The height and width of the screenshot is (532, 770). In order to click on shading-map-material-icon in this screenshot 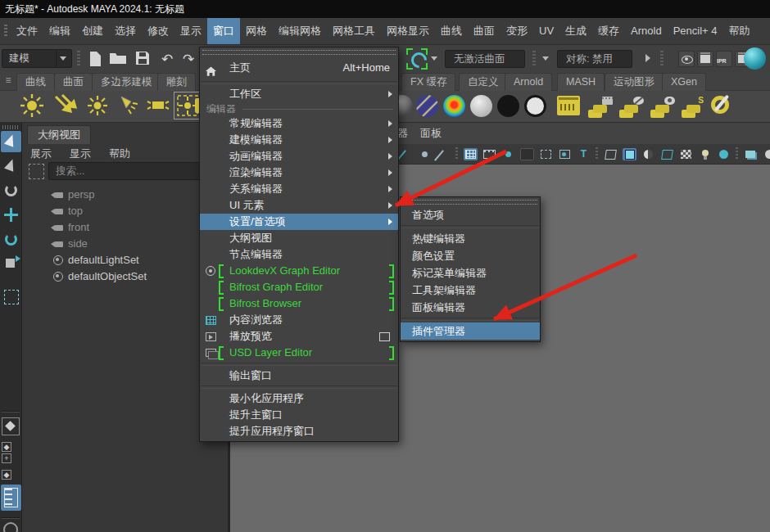, I will do `click(536, 106)`.